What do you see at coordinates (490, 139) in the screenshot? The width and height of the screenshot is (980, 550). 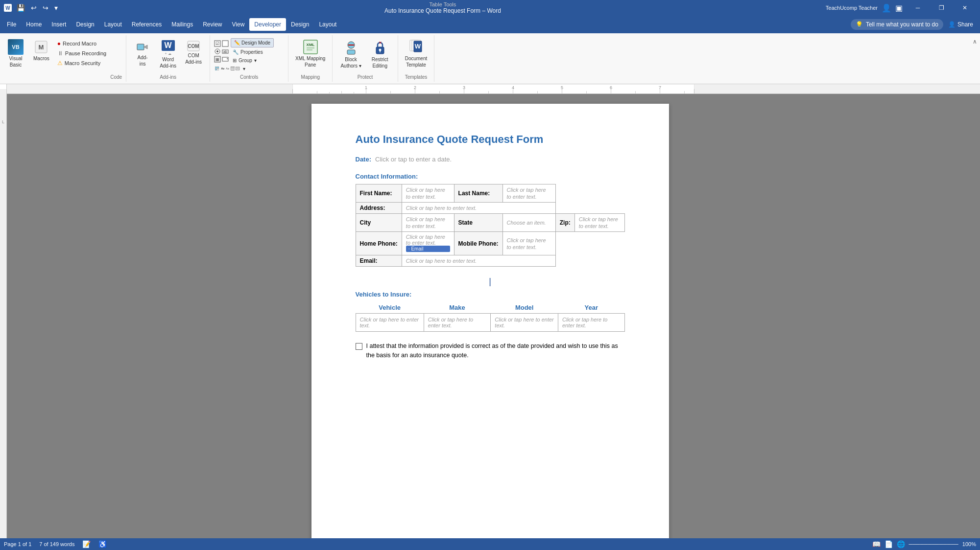 I see `form-title: Auto Insurance Quote Request Form` at bounding box center [490, 139].